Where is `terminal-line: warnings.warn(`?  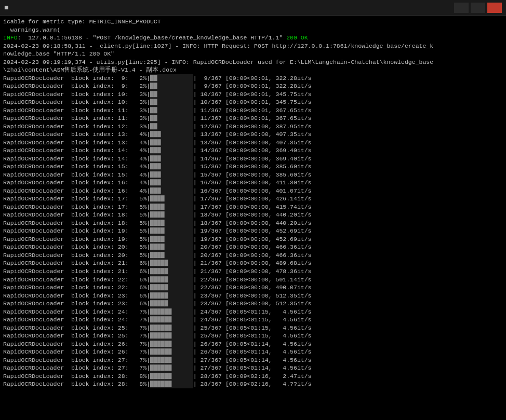
terminal-line: warnings.warn( is located at coordinates (253, 30).